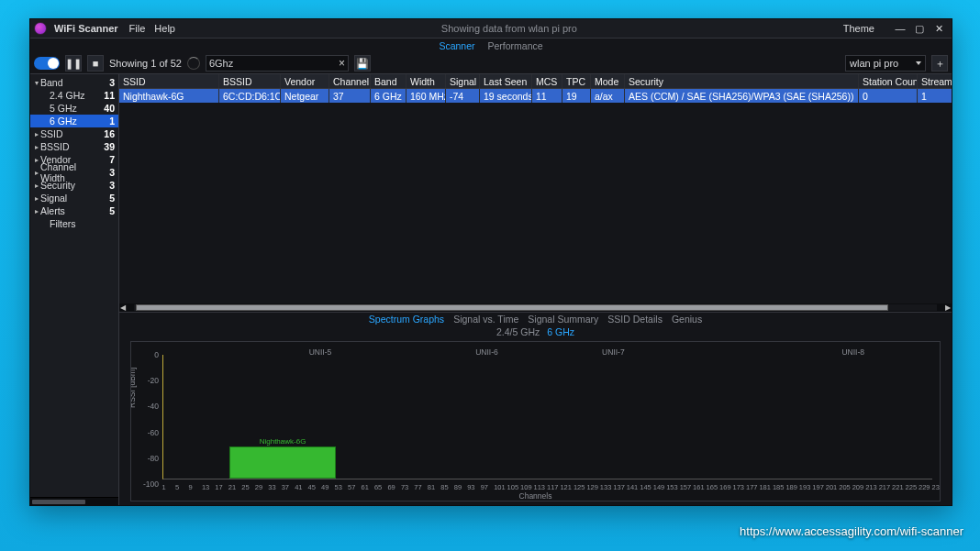 The image size is (980, 551). What do you see at coordinates (536, 95) in the screenshot?
I see `table-row: Nighthawk-6G6C:CD:D6:1C:FF:A5Netgear376 …` at bounding box center [536, 95].